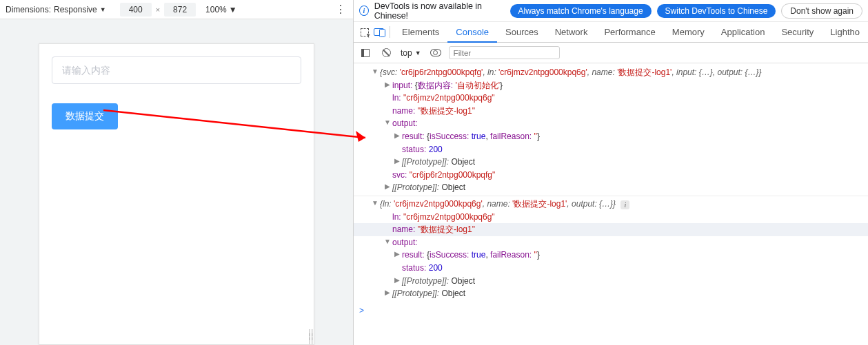 This screenshot has width=868, height=345. I want to click on dimensions-inputs: ×, so click(158, 10).